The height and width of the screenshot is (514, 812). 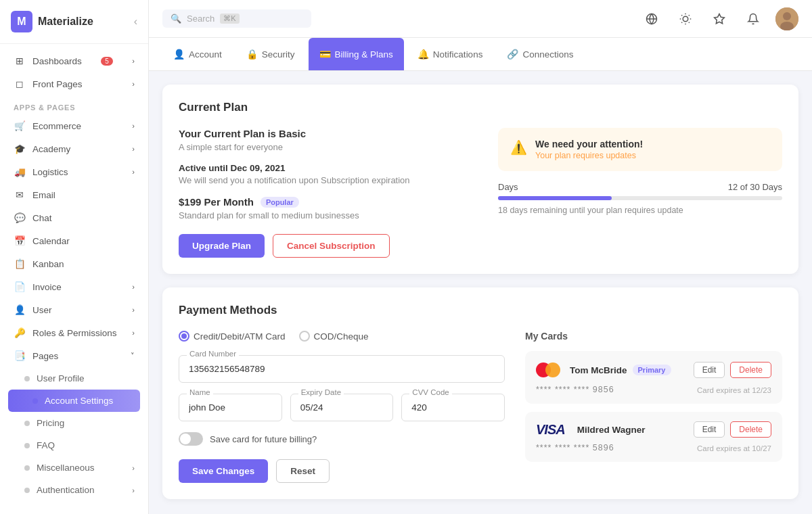 What do you see at coordinates (685, 19) in the screenshot?
I see `theme-icon` at bounding box center [685, 19].